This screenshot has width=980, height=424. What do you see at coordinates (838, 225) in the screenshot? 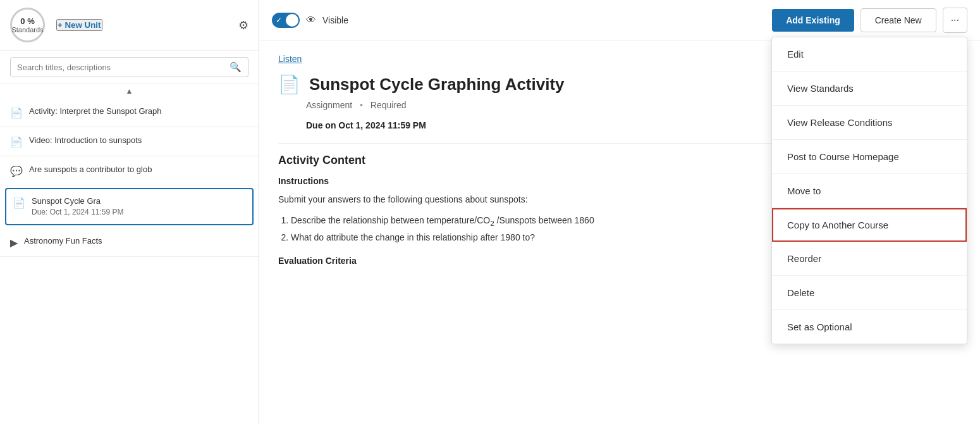
I see `copy-course-label: Copy to Another Course` at bounding box center [838, 225].